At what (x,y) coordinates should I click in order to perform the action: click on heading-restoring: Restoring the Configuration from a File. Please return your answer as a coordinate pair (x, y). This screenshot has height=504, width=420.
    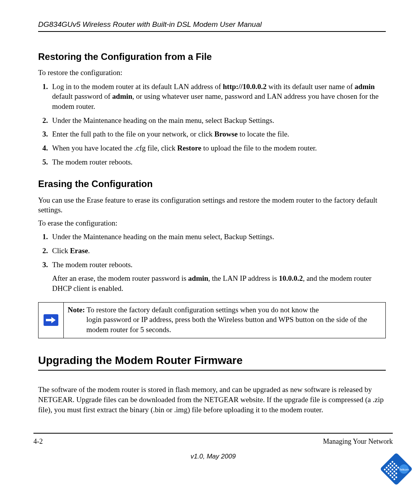
    Looking at the image, I should click on (212, 57).